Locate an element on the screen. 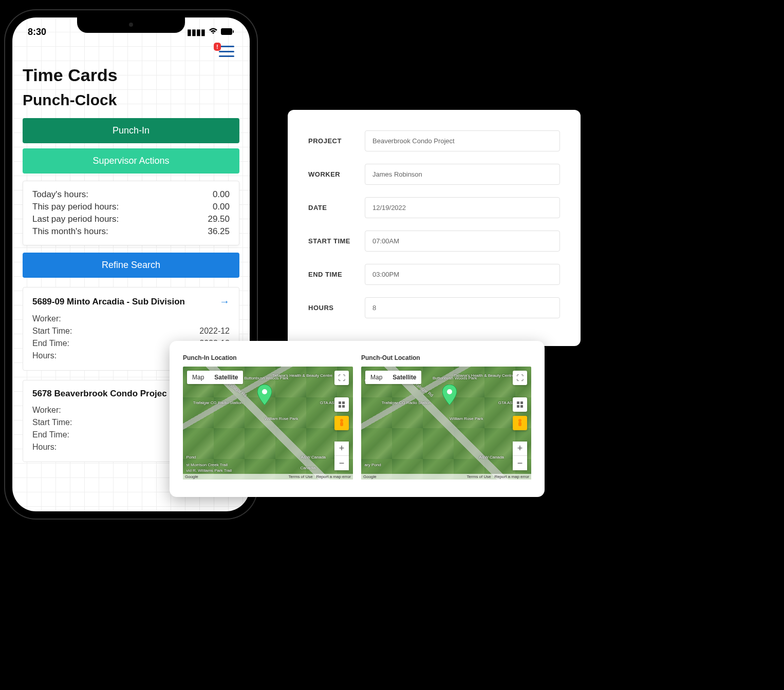 The height and width of the screenshot is (690, 784). refine-search-button: Refine Search is located at coordinates (131, 265).